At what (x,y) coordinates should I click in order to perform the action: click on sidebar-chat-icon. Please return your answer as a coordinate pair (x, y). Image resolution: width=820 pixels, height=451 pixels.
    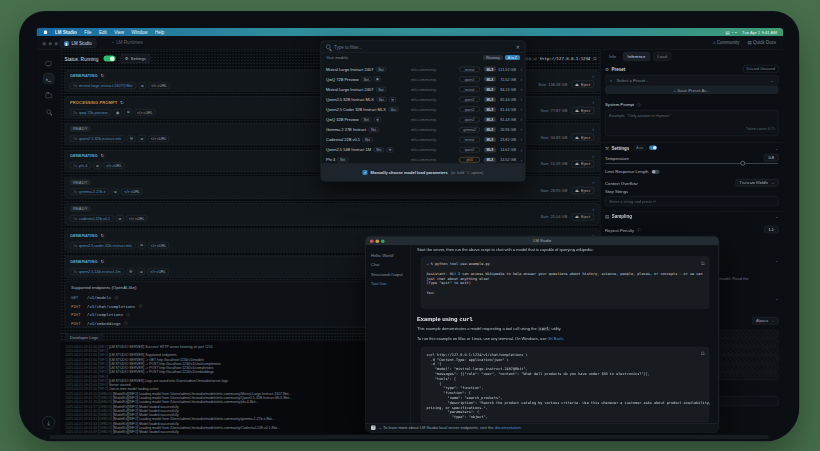
    Looking at the image, I should click on (48, 64).